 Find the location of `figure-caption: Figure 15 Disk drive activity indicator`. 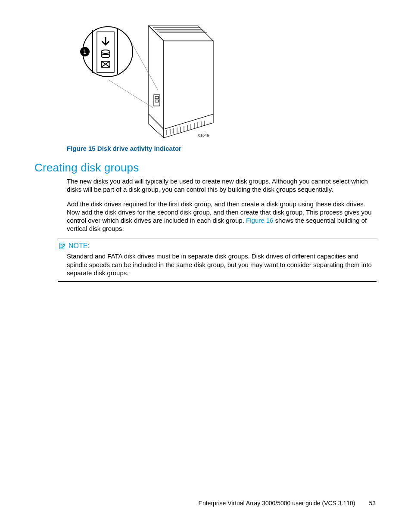

figure-caption: Figure 15 Disk drive activity indicator is located at coordinates (221, 149).